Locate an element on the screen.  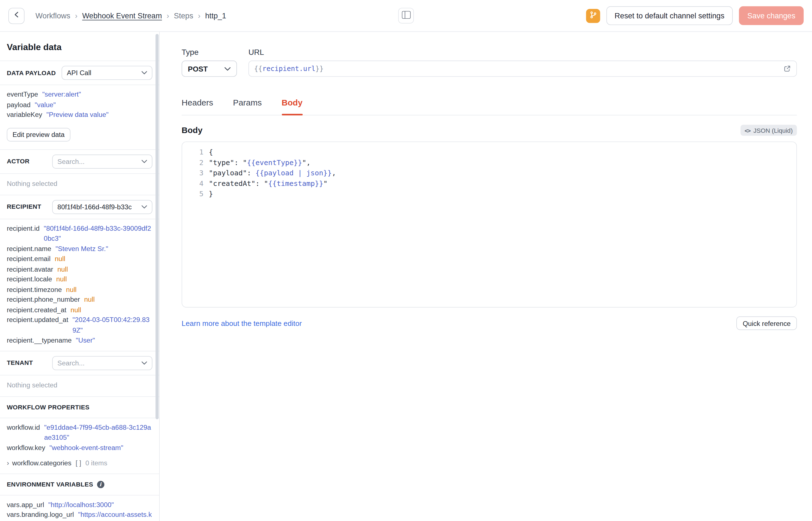
line-number: 1 is located at coordinates (193, 152).